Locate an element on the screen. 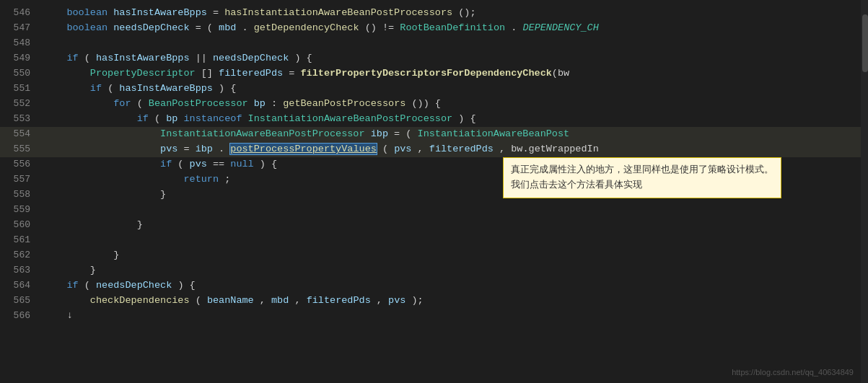  code-line-549: 549 if ( hasInstAwareBpps || needsDepChe… is located at coordinates (434, 59).